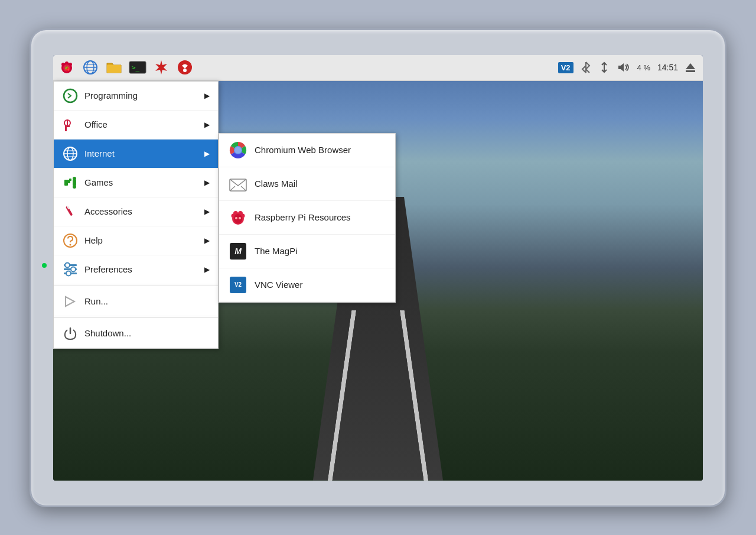  Describe the element at coordinates (161, 67) in the screenshot. I see `burst-icon` at that location.